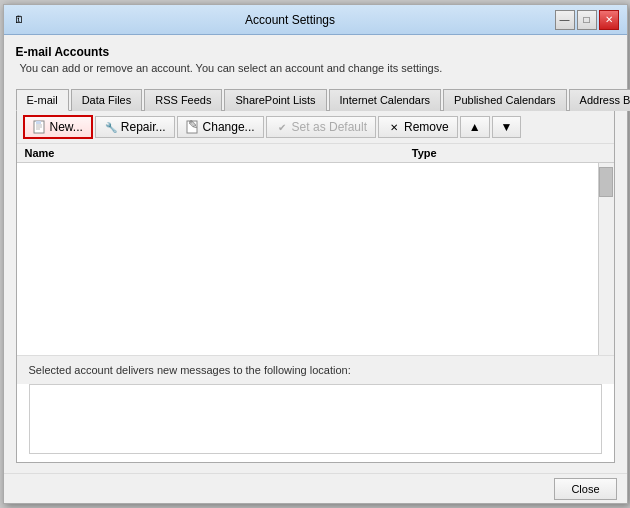 This screenshot has width=630, height=508. What do you see at coordinates (282, 127) in the screenshot?
I see `set-default-icon: ✔` at bounding box center [282, 127].